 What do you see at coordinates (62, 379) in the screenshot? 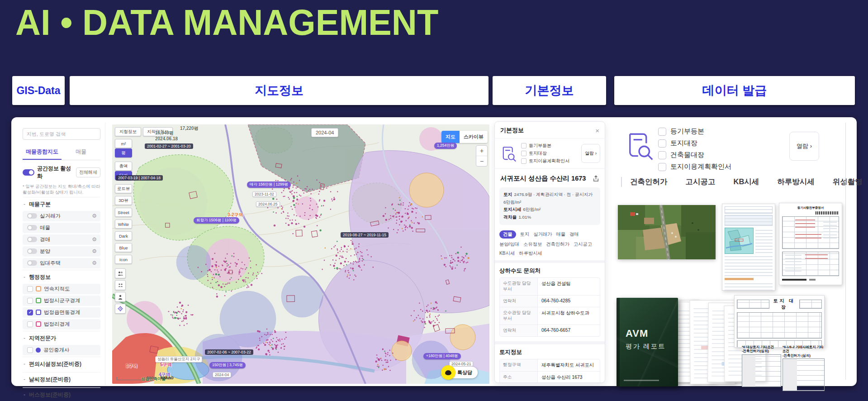
I see `sidebar-section-weather: -날씨정보(준비중)` at bounding box center [62, 379].